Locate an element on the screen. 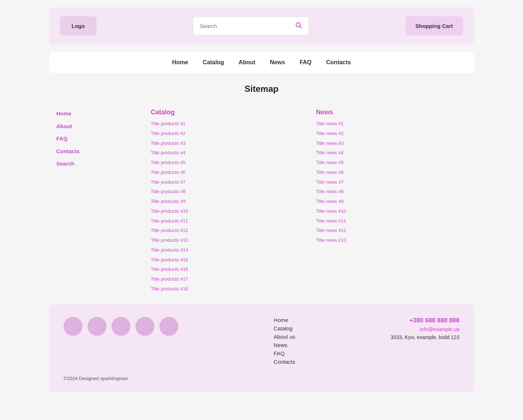 Image resolution: width=523 pixels, height=420 pixels. footer-email: info@example.ua is located at coordinates (439, 329).